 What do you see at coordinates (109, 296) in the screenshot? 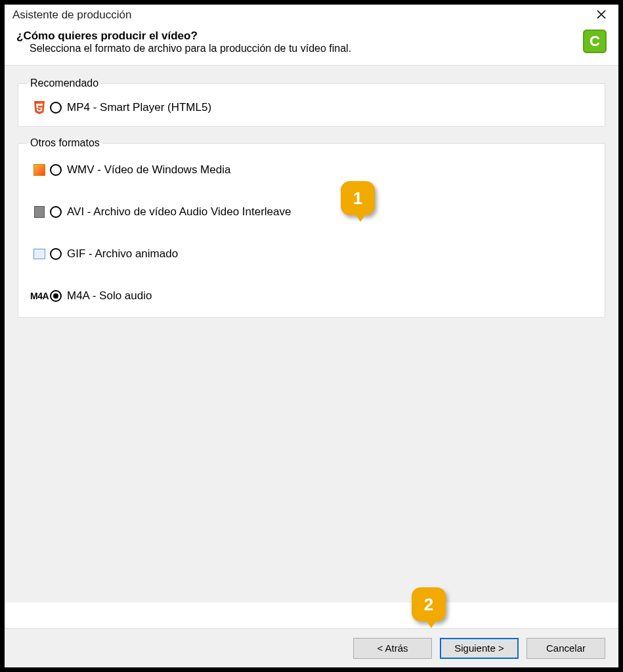
I see `option-m4a-label: M4A - Solo audio` at bounding box center [109, 296].